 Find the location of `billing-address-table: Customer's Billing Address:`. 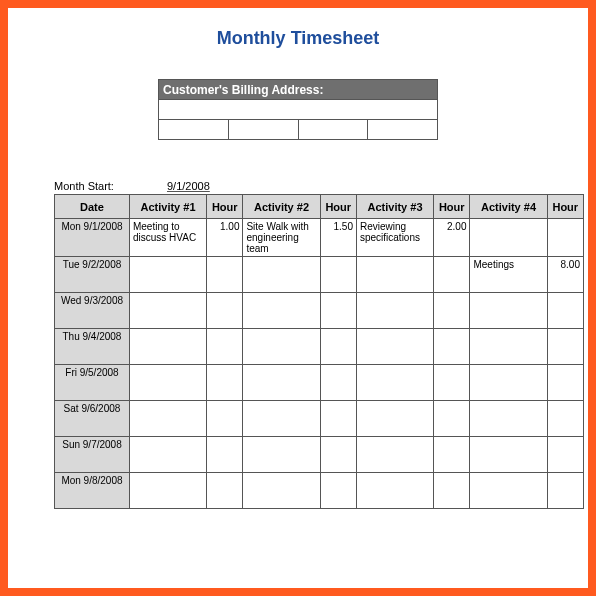

billing-address-table: Customer's Billing Address: is located at coordinates (298, 110).